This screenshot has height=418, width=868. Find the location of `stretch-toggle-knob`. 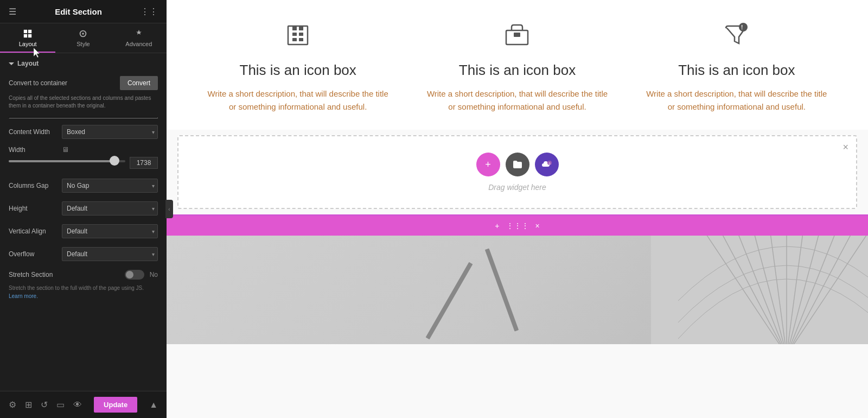

stretch-toggle-knob is located at coordinates (130, 275).